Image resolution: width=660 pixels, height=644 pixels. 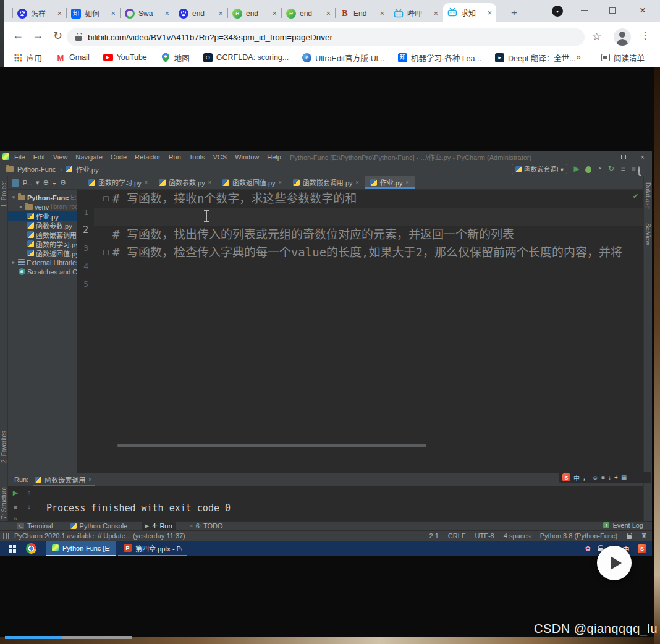 What do you see at coordinates (20, 157) in the screenshot?
I see `menu-file: File` at bounding box center [20, 157].